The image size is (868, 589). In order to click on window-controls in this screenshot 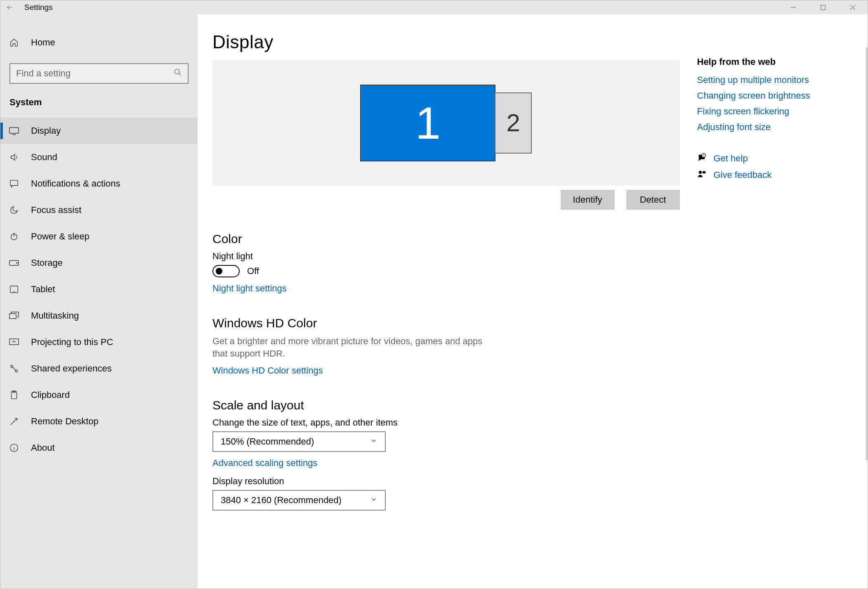, I will do `click(823, 7)`.